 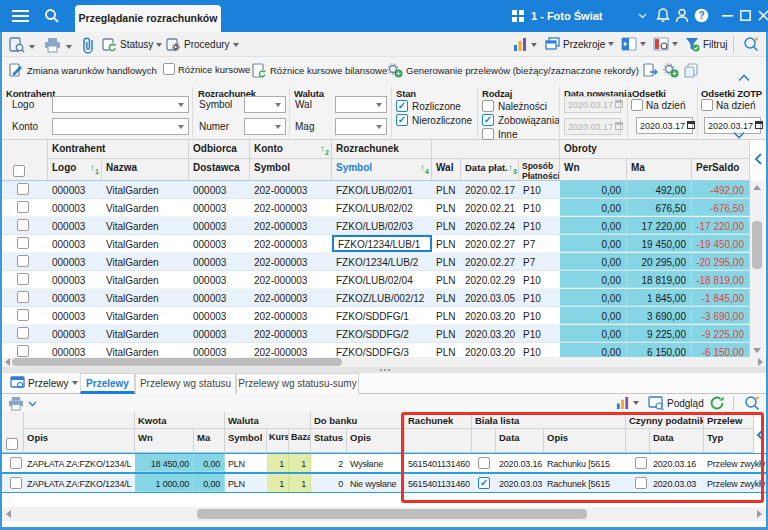 I want to click on cell-ma: 6 150,00, so click(x=660, y=350).